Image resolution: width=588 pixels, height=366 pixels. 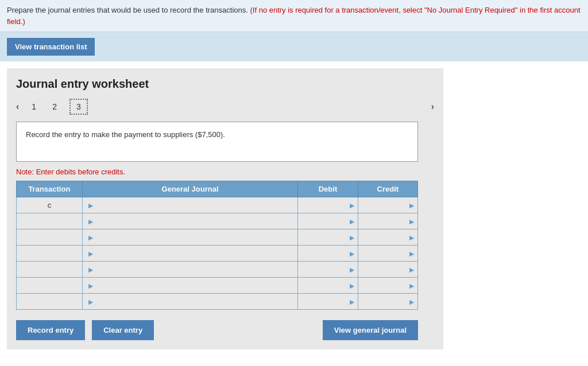 I want to click on header-general-journal: General Journal, so click(x=190, y=189).